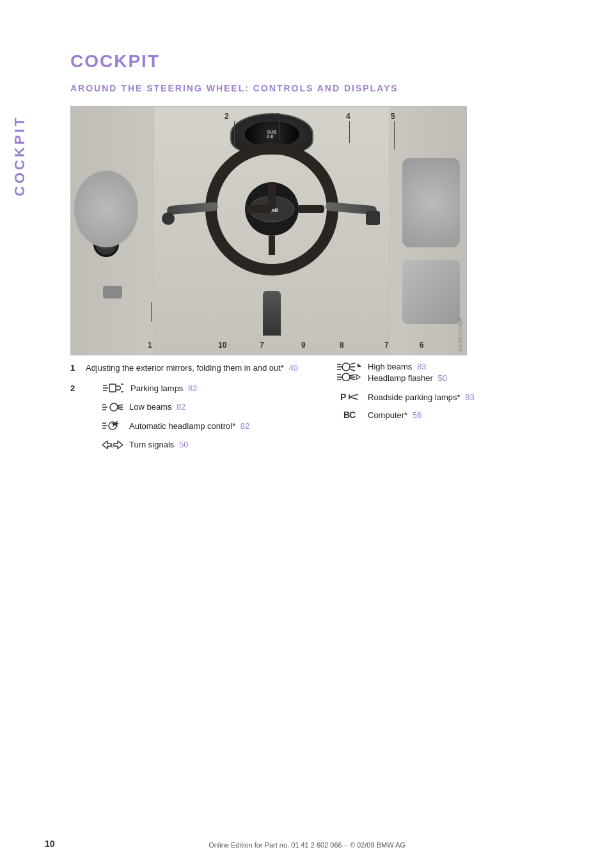 Image resolution: width=614 pixels, height=868 pixels. What do you see at coordinates (76, 389) in the screenshot?
I see `item-2-number: 2` at bounding box center [76, 389].